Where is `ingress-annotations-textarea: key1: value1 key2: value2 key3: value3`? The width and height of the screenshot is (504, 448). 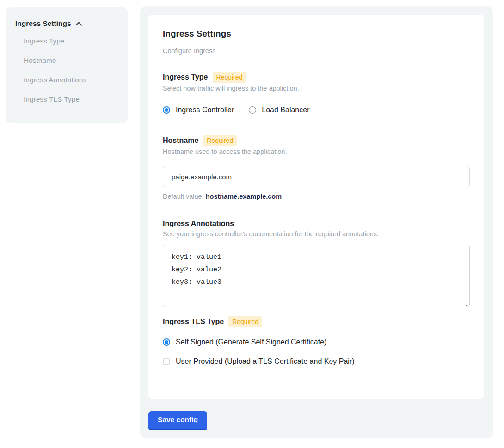 ingress-annotations-textarea: key1: value1 key2: value2 key3: value3 is located at coordinates (316, 276).